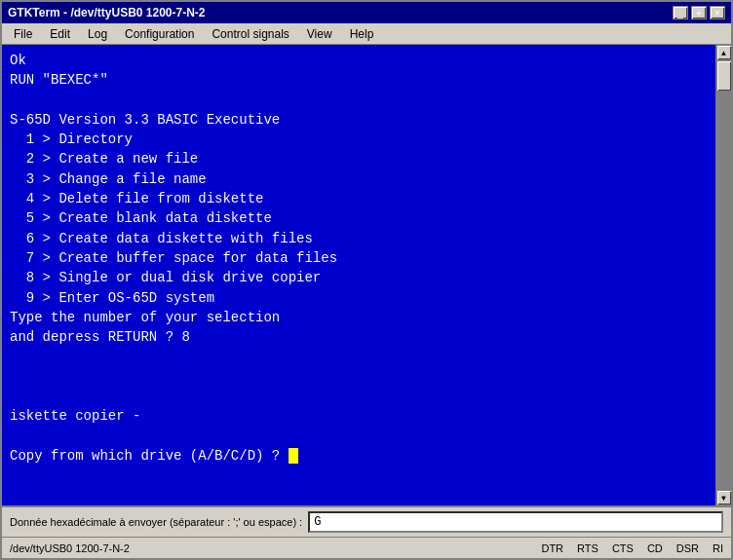  I want to click on hex-input-label: Donnée hexadécimale à envoyer (séparateu…, so click(156, 522).